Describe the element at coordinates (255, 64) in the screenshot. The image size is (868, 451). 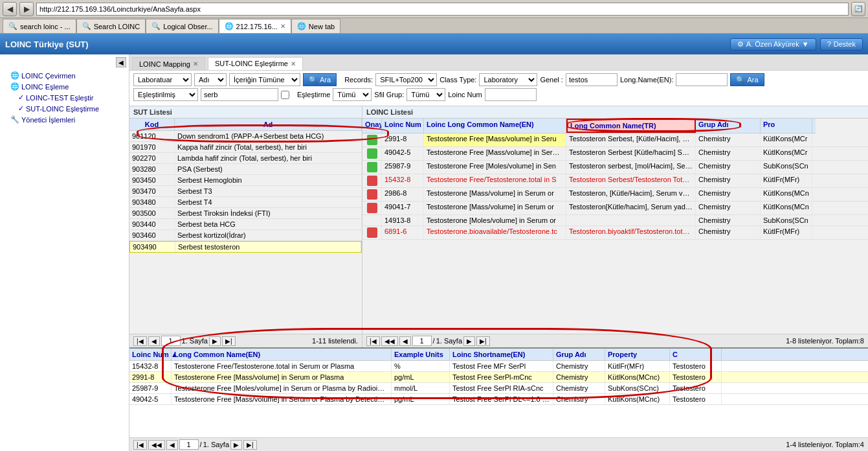
I see `tab-sut-loinc: SUT-LOINC Eşleştirme ✕` at that location.